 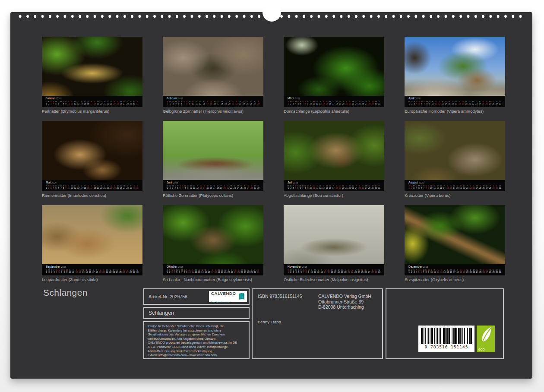 What do you see at coordinates (92, 111) in the screenshot?
I see `thumb-caption: Perlnatter (Drymobius margaritiferus)` at bounding box center [92, 111].